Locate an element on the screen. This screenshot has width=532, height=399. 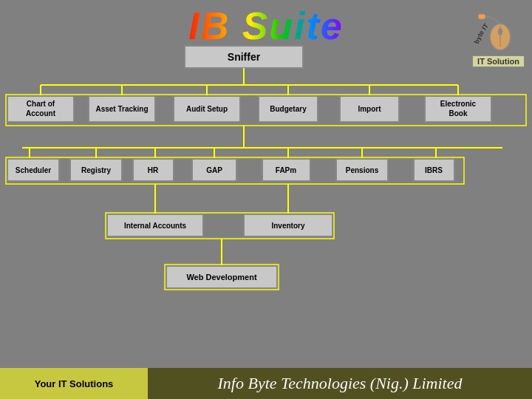
footer-left: Your IT Solutions is located at coordinates (74, 383).